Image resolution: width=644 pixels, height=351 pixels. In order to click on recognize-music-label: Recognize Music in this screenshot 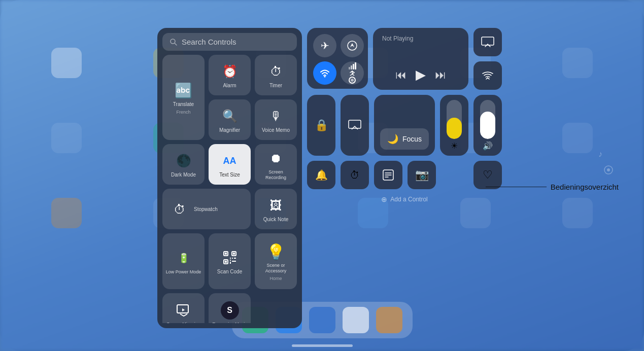, I will do `click(229, 323)`.